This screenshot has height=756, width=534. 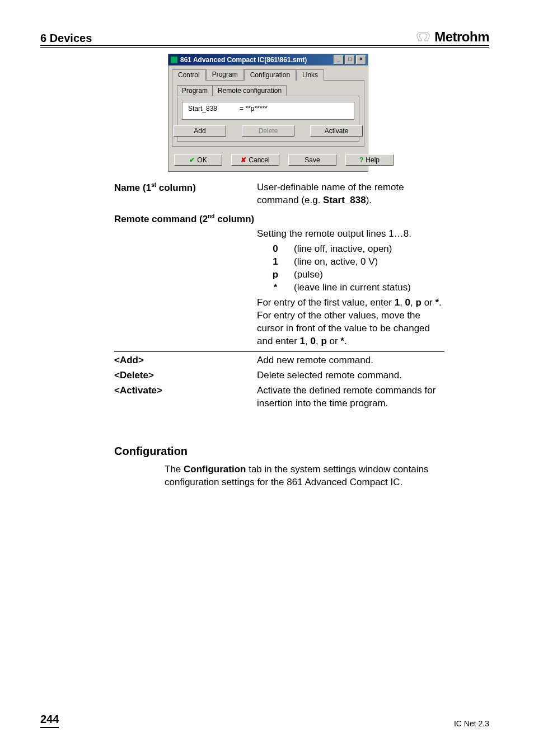 I want to click on code-desc: (line off, inactive, open), so click(x=369, y=250).